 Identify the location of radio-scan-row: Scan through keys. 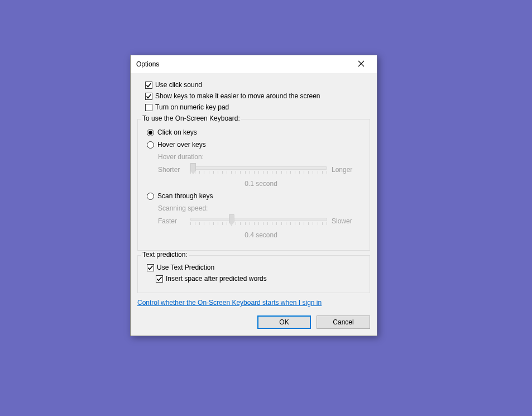
(256, 196).